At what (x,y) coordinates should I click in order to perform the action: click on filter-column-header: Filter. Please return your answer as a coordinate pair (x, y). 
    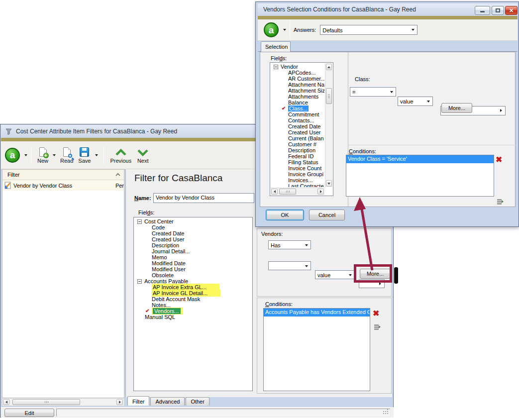
    Looking at the image, I should click on (63, 175).